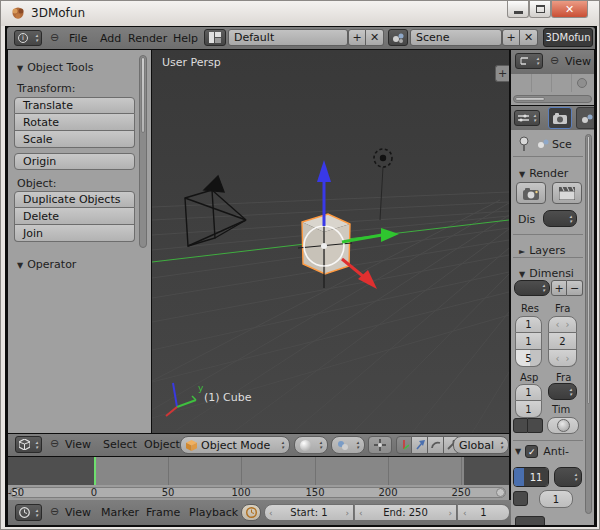 The width and height of the screenshot is (600, 530). Describe the element at coordinates (556, 499) in the screenshot. I see `aa-size-field: 1` at that location.